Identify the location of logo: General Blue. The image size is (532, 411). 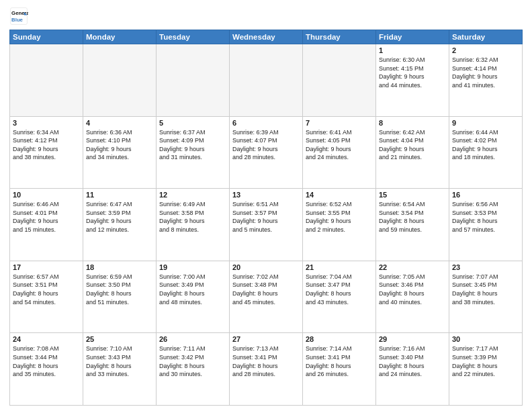
(19, 16).